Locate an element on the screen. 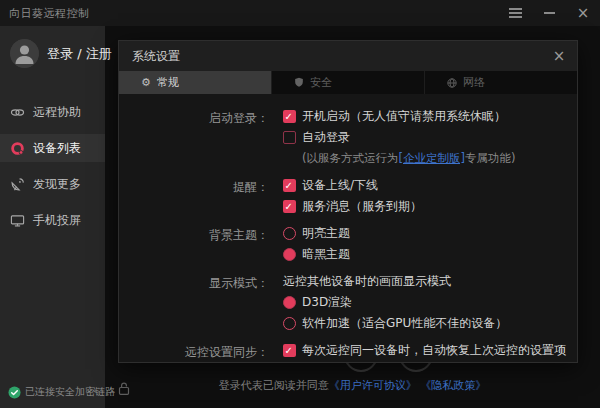 The image size is (600, 408). option-software-accel: 软件加速（适合GPU性能不佳的设备） is located at coordinates (395, 324).